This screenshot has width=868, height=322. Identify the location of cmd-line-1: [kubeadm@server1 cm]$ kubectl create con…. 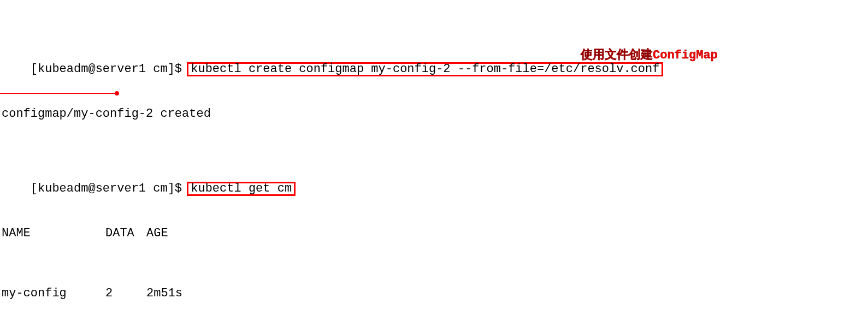
(435, 55).